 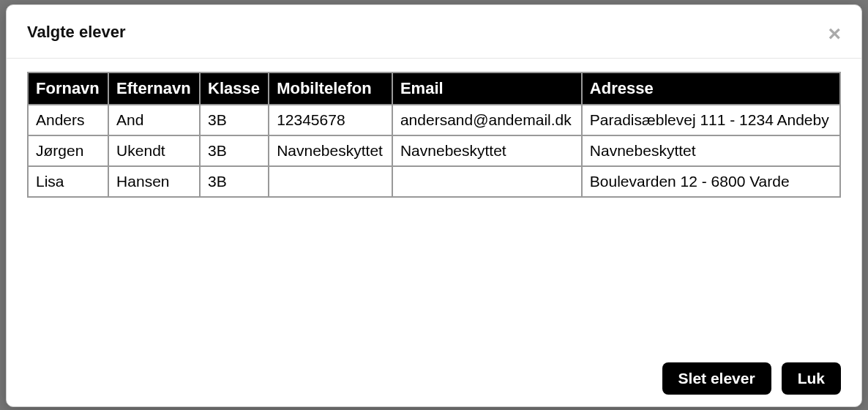 I want to click on close-button: Luk, so click(x=811, y=379).